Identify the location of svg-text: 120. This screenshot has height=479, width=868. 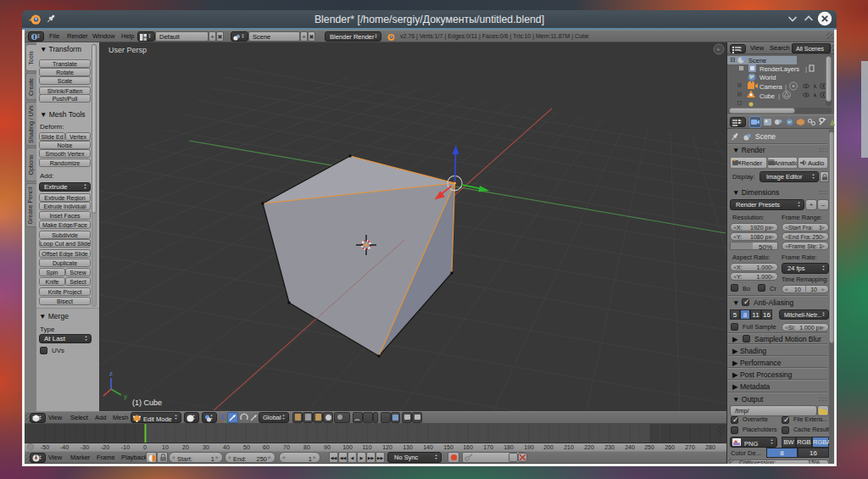
(387, 448).